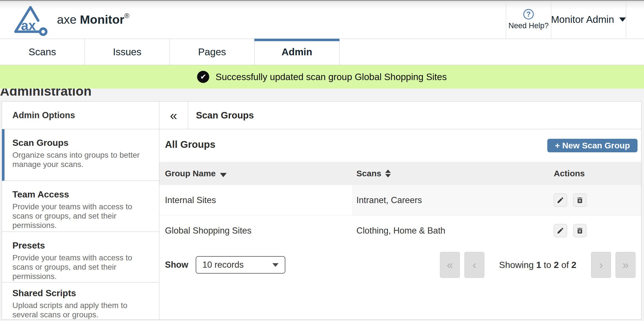 This screenshot has height=321, width=644. What do you see at coordinates (601, 265) in the screenshot?
I see `next-page-button: ›` at bounding box center [601, 265].